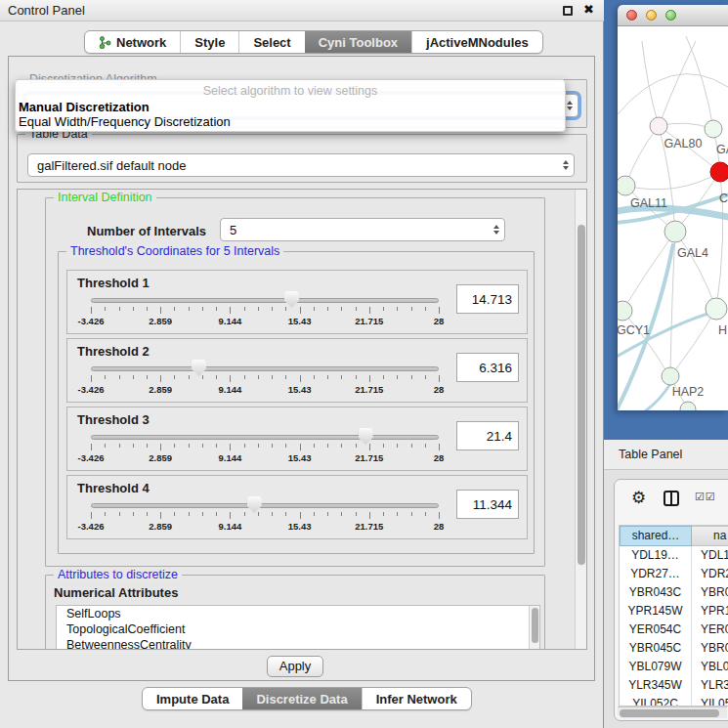 This screenshot has height=728, width=728. I want to click on column-header-name: na, so click(709, 535).